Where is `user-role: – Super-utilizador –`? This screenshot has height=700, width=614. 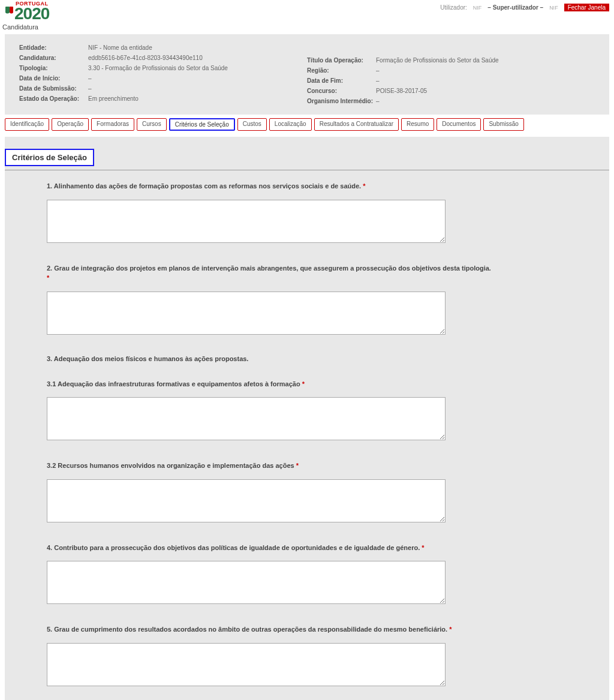 user-role: – Super-utilizador – is located at coordinates (516, 7).